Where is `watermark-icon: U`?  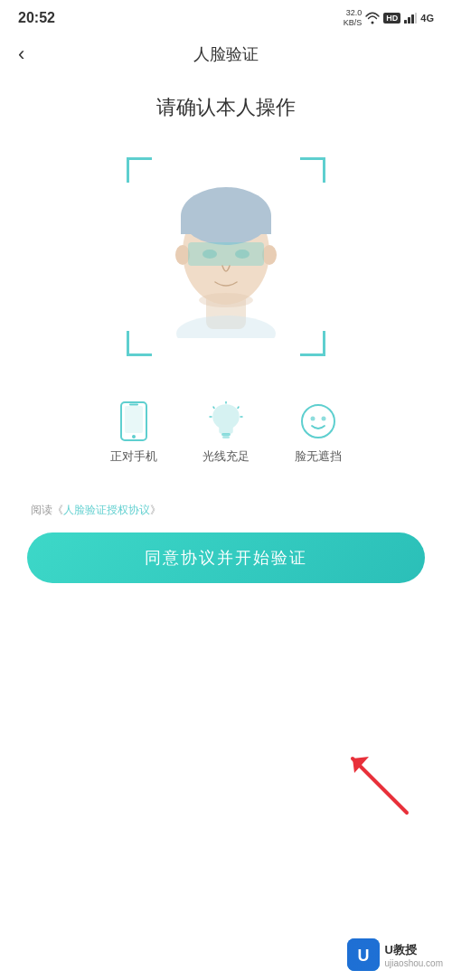 watermark-icon: U is located at coordinates (363, 955).